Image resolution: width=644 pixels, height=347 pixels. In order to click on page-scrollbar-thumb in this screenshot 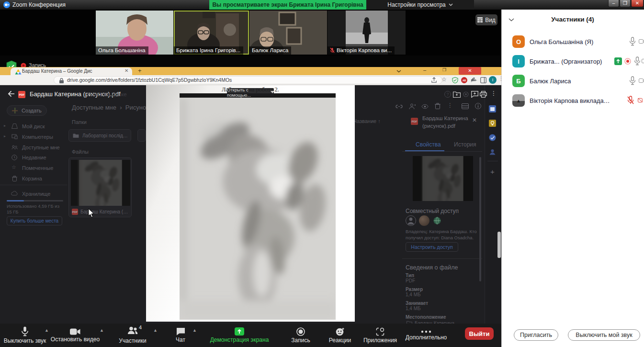, I will do `click(499, 245)`.